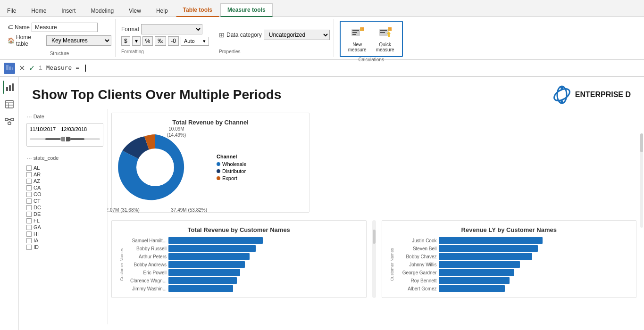  What do you see at coordinates (29, 234) in the screenshot?
I see `checkbox-hi` at bounding box center [29, 234].